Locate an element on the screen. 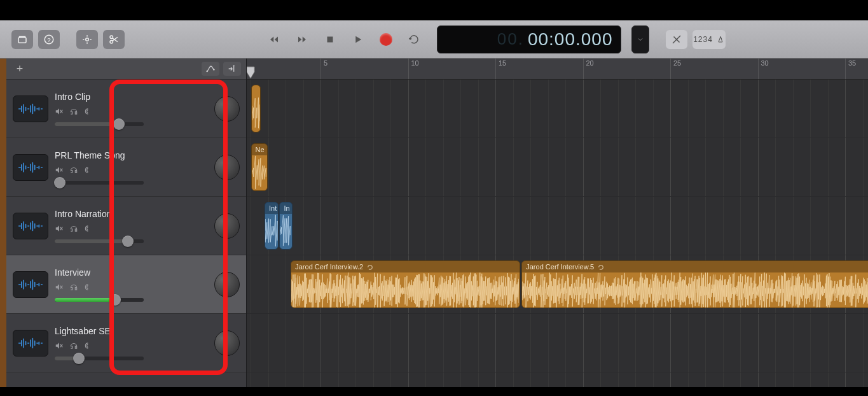 The image size is (868, 396). clip-label: Int is located at coordinates (272, 208).